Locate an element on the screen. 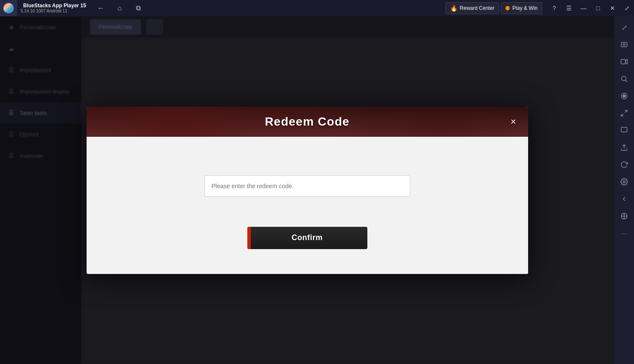 This screenshot has height=364, width=634. minimize-button: — is located at coordinates (583, 8).